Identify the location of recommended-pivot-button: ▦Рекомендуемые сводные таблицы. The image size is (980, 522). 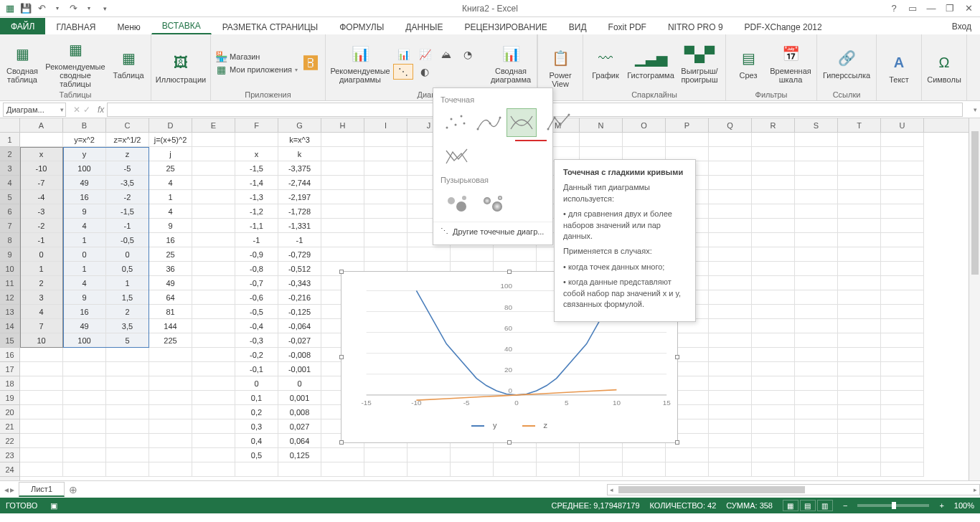
(75, 63).